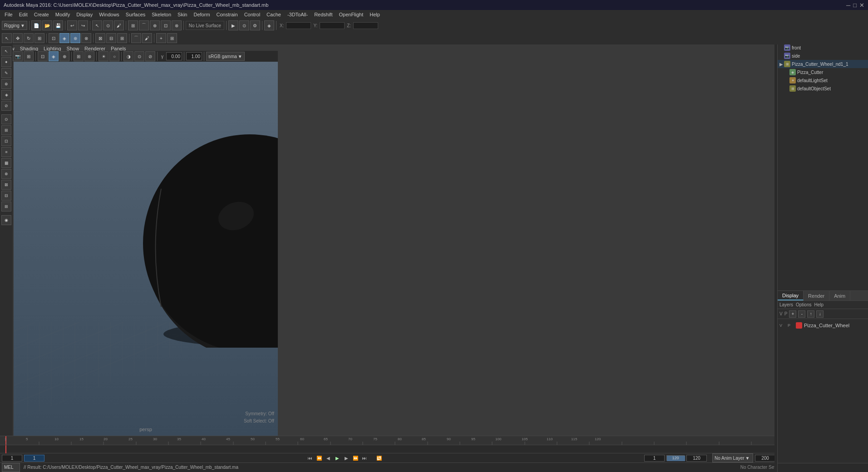 The image size is (868, 472). I want to click on menu-deform: Deform, so click(202, 15).